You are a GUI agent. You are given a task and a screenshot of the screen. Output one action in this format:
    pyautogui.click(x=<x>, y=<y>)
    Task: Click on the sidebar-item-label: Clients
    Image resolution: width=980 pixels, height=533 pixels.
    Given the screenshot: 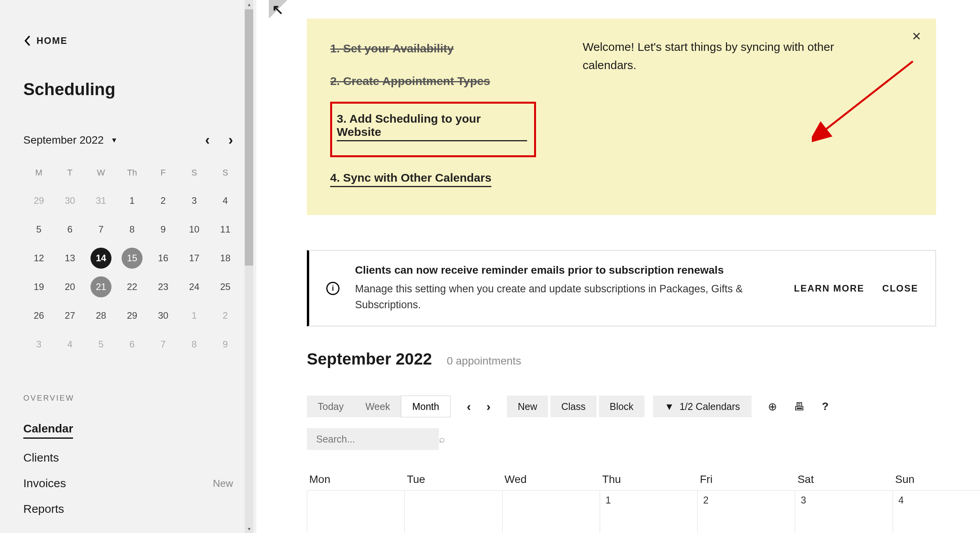 What is the action you would take?
    pyautogui.click(x=41, y=458)
    